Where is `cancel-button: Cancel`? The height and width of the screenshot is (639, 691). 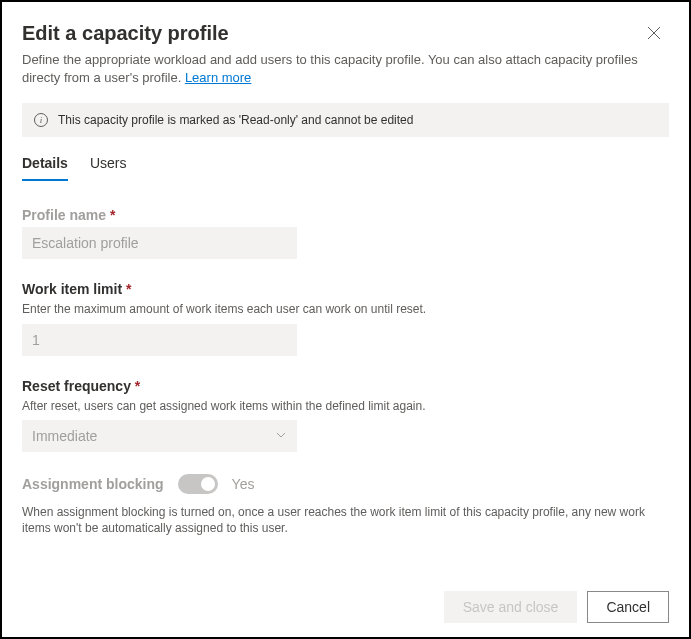 cancel-button: Cancel is located at coordinates (628, 607).